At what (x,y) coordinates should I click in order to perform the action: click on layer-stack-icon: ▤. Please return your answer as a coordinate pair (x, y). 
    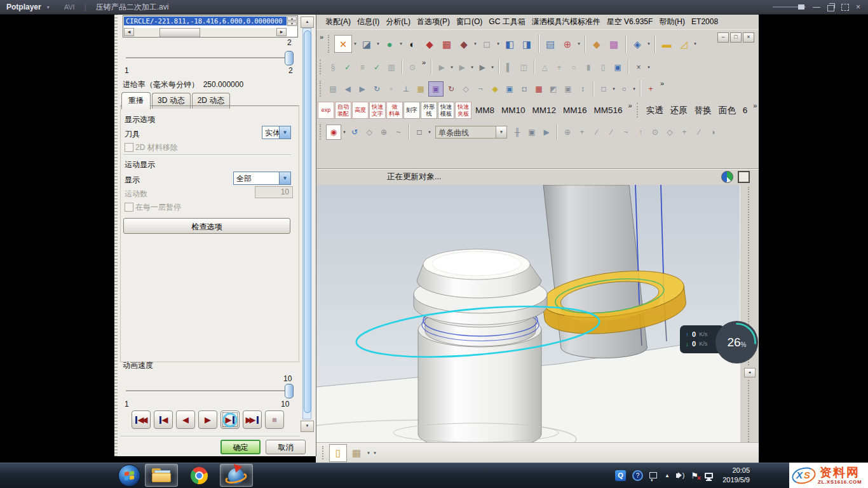
    Looking at the image, I should click on (333, 89).